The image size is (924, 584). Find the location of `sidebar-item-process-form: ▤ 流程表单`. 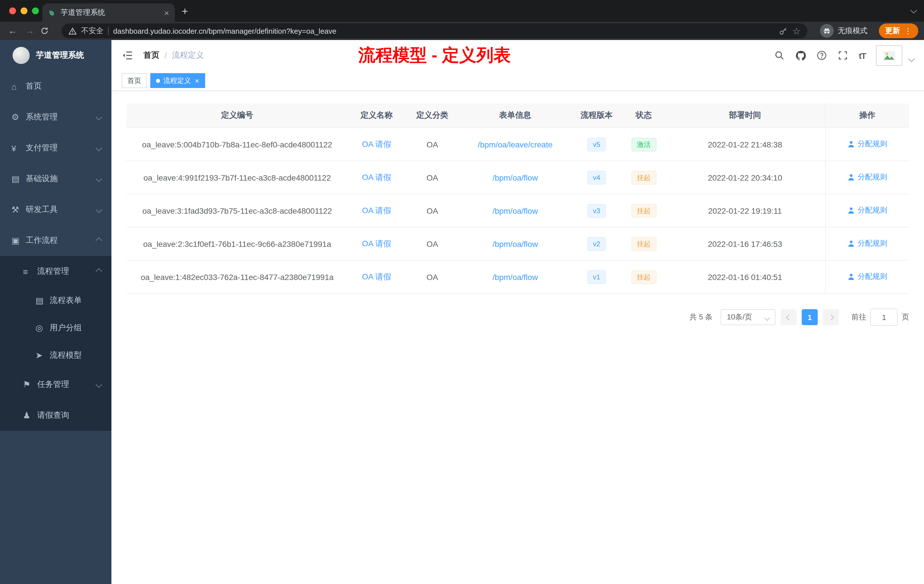

sidebar-item-process-form: ▤ 流程表单 is located at coordinates (56, 301).